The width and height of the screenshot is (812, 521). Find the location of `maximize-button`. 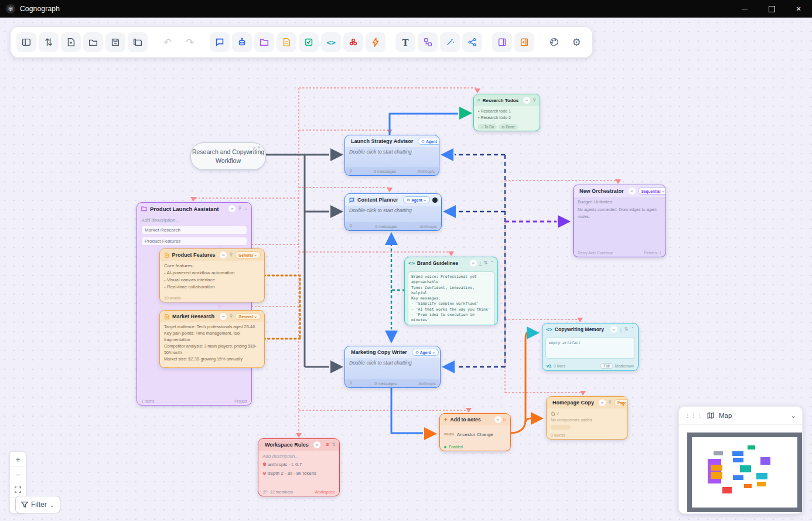

maximize-button is located at coordinates (772, 9).